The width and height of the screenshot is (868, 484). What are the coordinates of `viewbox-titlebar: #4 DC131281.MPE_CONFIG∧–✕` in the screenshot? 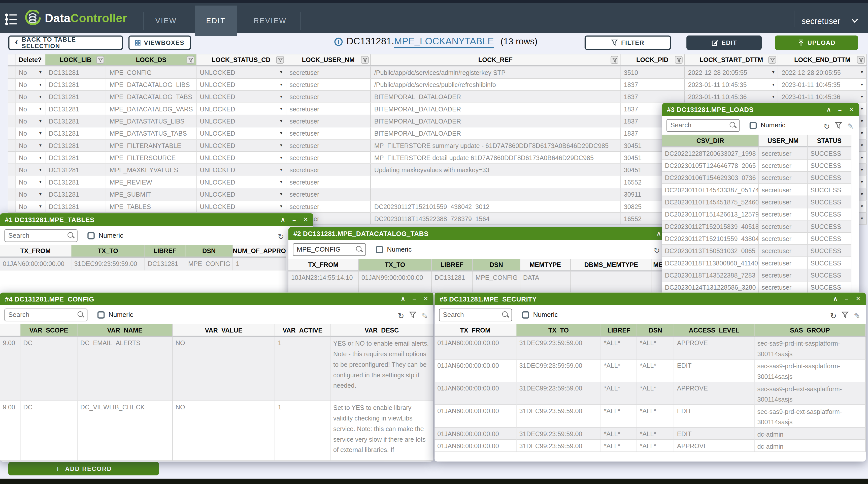 It's located at (217, 299).